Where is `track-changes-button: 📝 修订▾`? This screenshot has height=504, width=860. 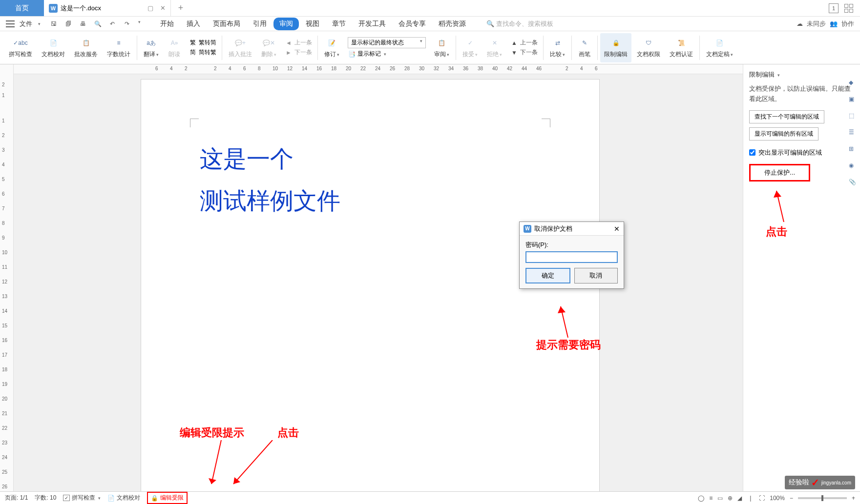 track-changes-button: 📝 修订▾ is located at coordinates (332, 48).